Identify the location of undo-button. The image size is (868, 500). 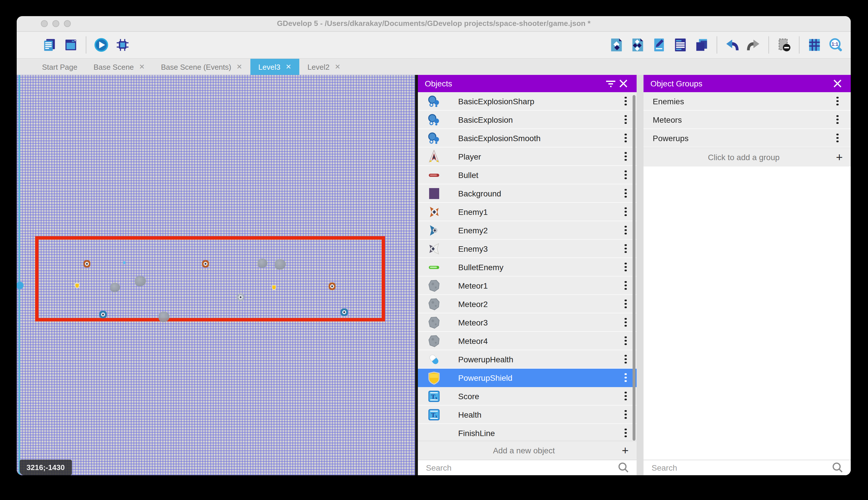
(732, 45).